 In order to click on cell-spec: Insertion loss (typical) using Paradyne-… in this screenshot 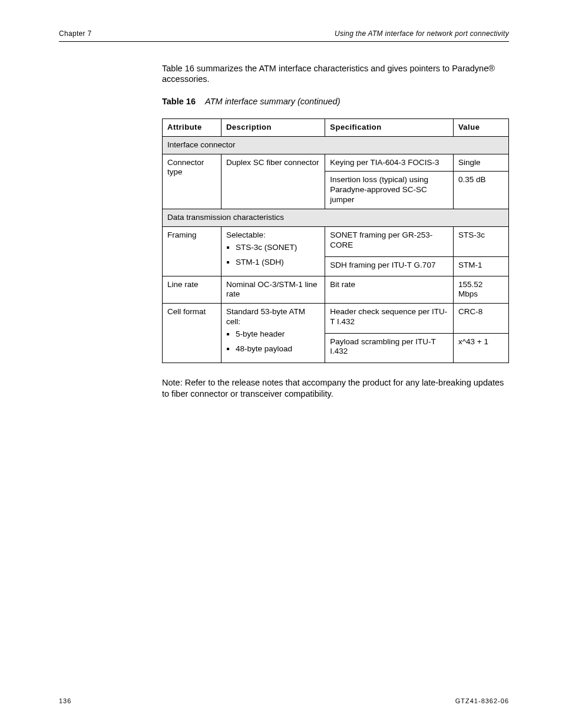, I will do `click(389, 190)`.